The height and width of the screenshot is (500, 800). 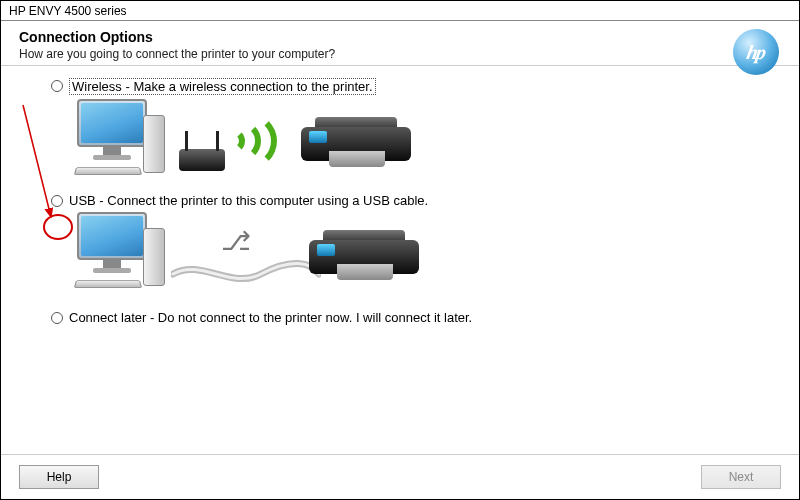 I want to click on next-button: Next, so click(x=741, y=477).